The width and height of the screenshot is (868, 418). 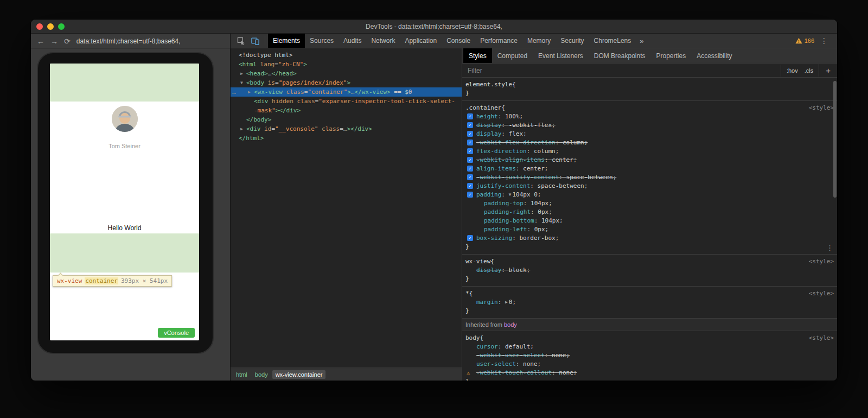 I want to click on class-toggle: .cls, so click(x=809, y=71).